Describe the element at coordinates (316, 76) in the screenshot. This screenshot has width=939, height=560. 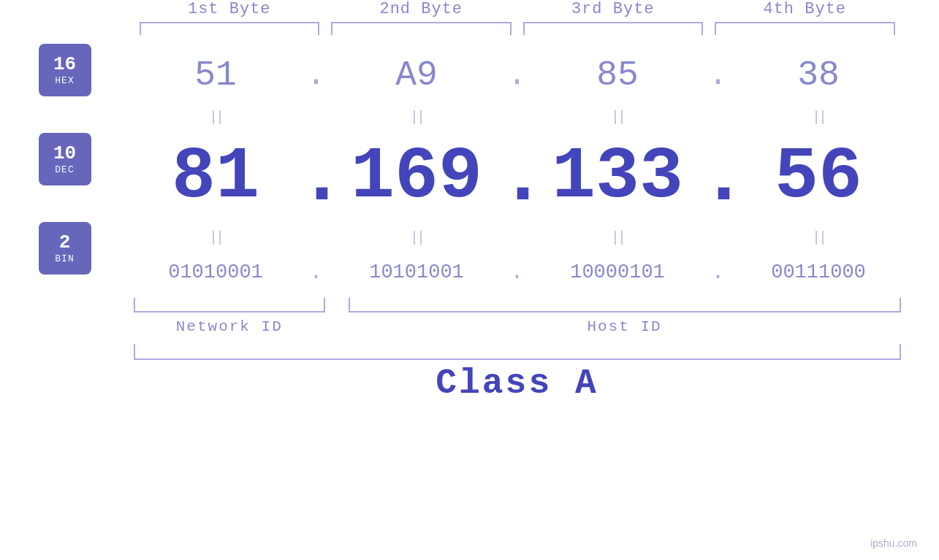
I see `hex-dot1: .` at that location.